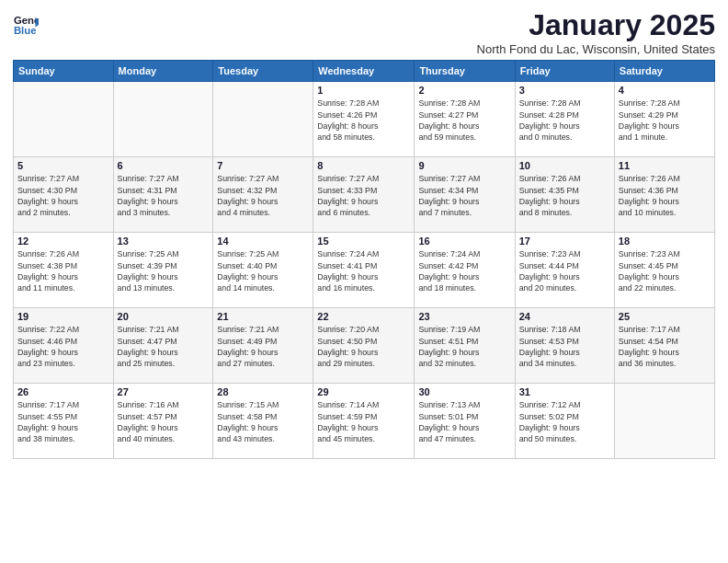  I want to click on day-info: Sunrise: 7:27 AM Sunset: 4:32 PM Dayligh…, so click(263, 195).